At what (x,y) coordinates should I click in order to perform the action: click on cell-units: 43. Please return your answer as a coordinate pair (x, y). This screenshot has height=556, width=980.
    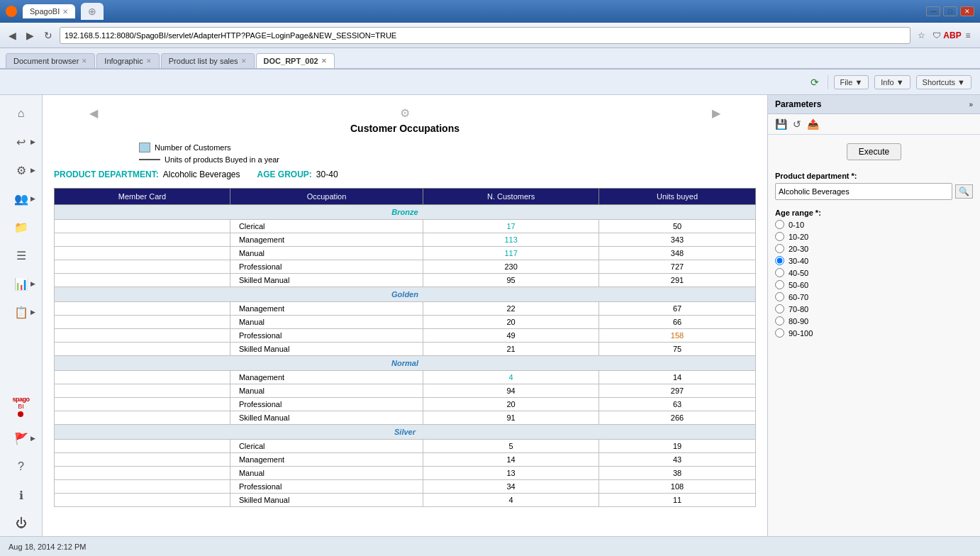
    Looking at the image, I should click on (678, 460).